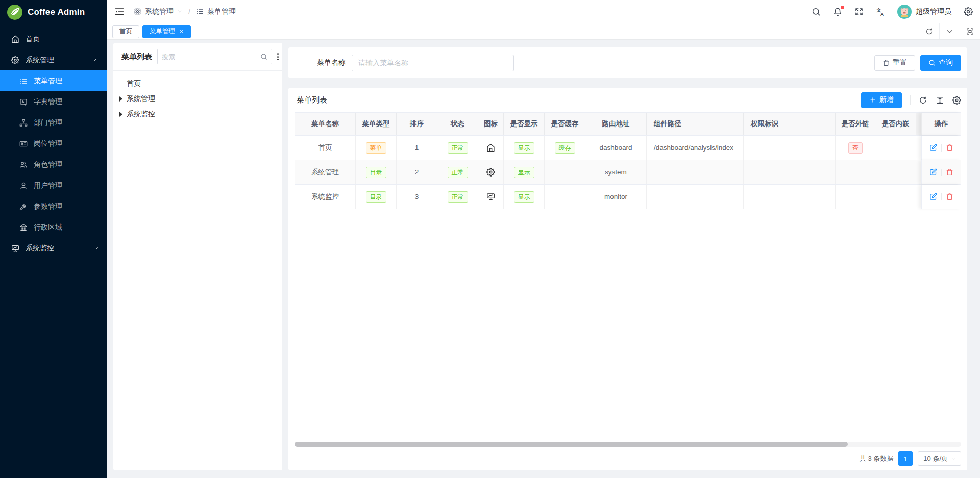  What do you see at coordinates (628, 100) in the screenshot?
I see `table-toolbar: 菜单列表 新增` at bounding box center [628, 100].